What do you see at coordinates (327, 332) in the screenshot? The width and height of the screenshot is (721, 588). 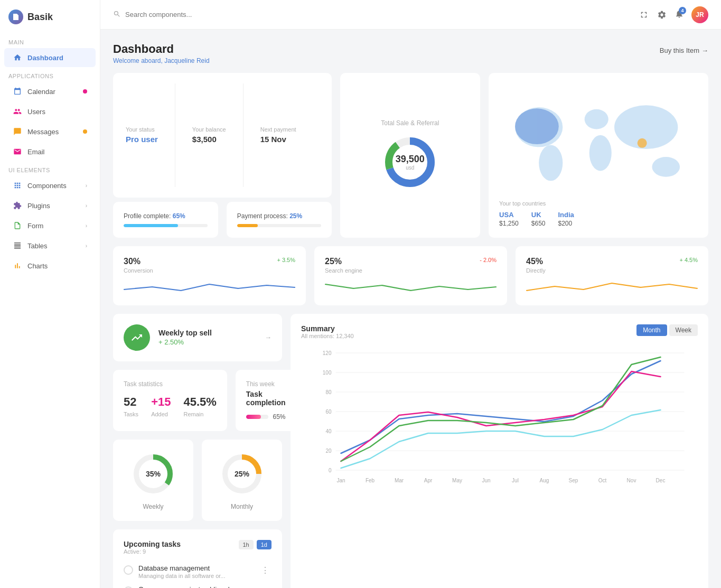 I see `summary-title-group: Summary All mentions: 12,340` at bounding box center [327, 332].